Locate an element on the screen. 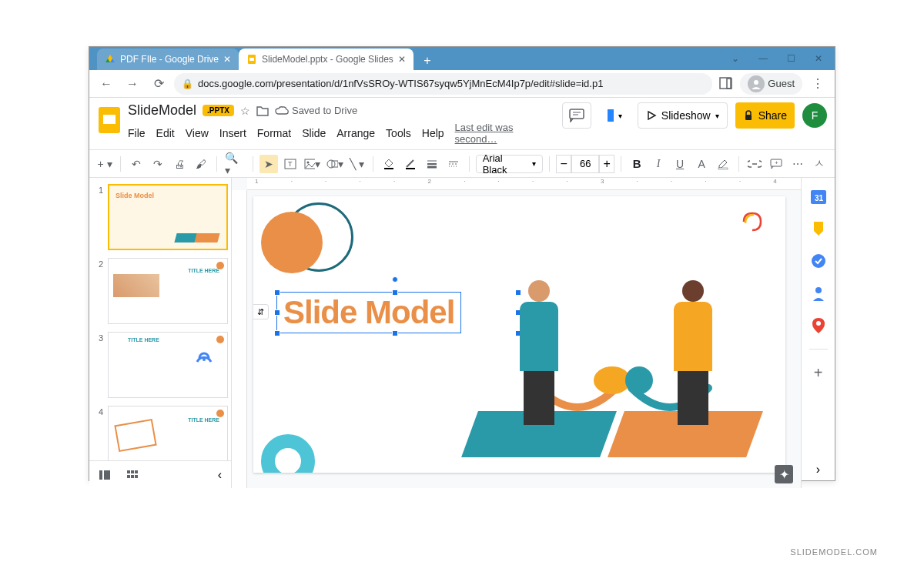  image-tool: ▾ is located at coordinates (313, 164).